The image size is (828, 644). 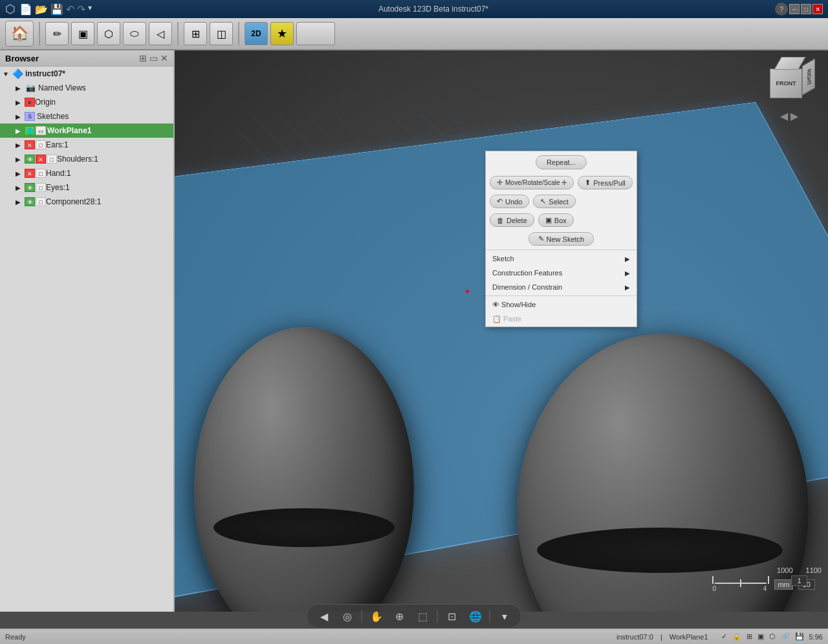 I want to click on expander-named-views: ▶, so click(x=20, y=88).